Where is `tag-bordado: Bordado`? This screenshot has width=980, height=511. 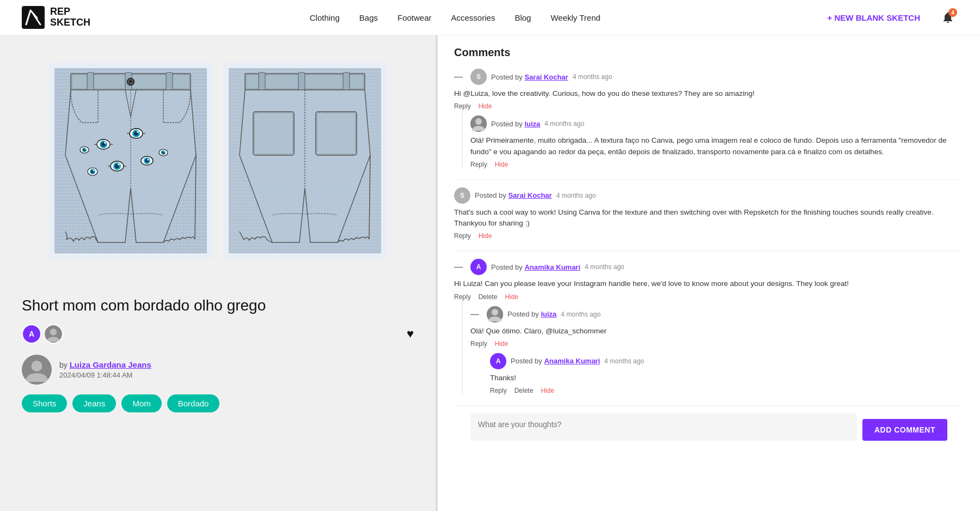
tag-bordado: Bordado is located at coordinates (194, 403).